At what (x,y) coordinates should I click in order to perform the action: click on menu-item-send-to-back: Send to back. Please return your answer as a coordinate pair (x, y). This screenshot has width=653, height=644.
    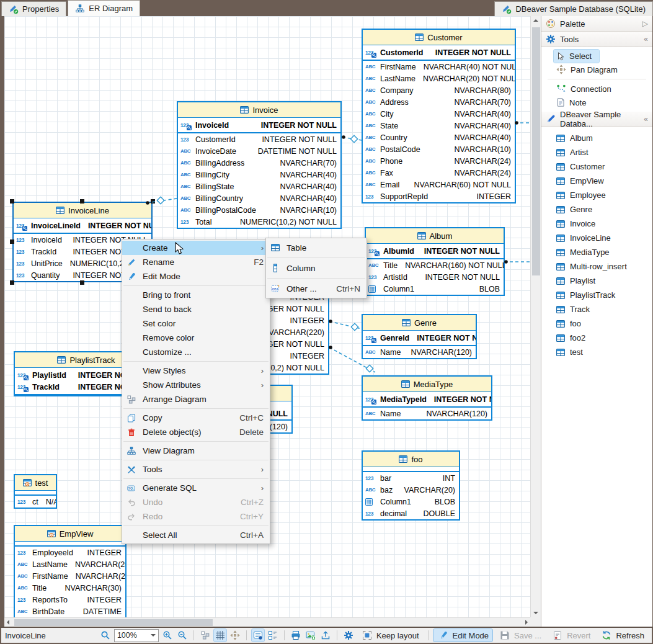
    Looking at the image, I should click on (196, 309).